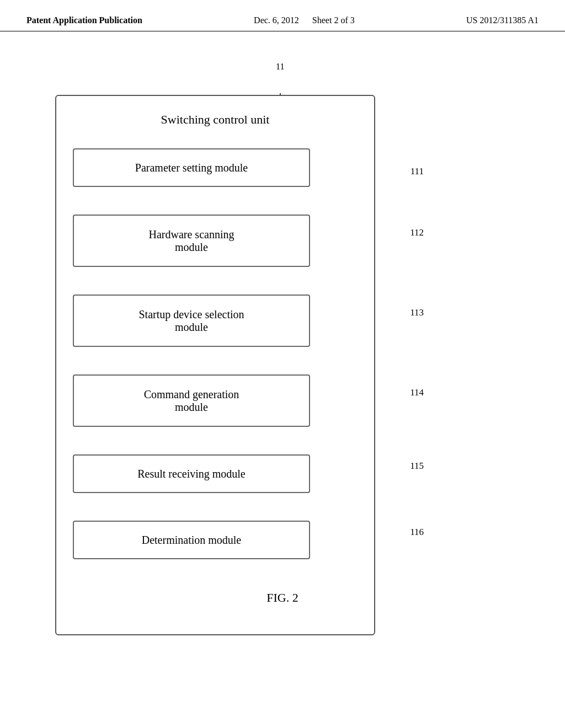 Image resolution: width=565 pixels, height=728 pixels. What do you see at coordinates (191, 321) in the screenshot?
I see `module-startup-device-selection: Startup device selection module` at bounding box center [191, 321].